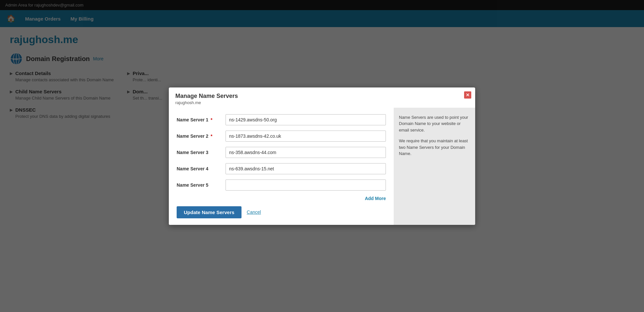 This screenshot has width=644, height=312. I want to click on nameserver-1-row: Name Server 1 *, so click(281, 120).